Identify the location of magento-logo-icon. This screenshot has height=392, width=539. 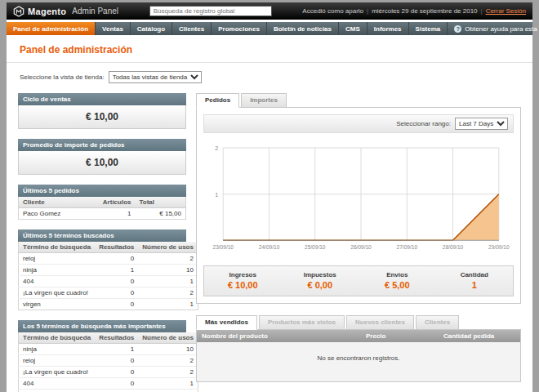
(19, 11).